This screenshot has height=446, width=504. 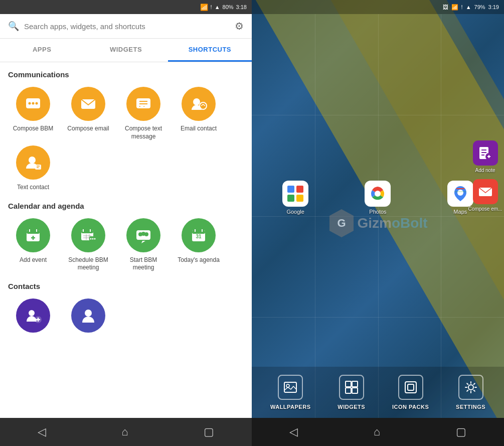 I want to click on google-label: Google, so click(x=295, y=212).